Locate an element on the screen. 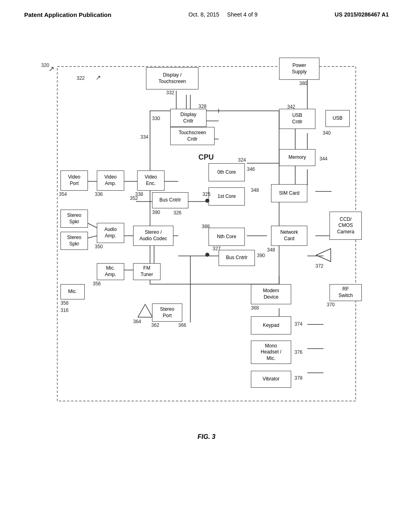  mic-amp-label: Mic. Amp. is located at coordinates (111, 272).